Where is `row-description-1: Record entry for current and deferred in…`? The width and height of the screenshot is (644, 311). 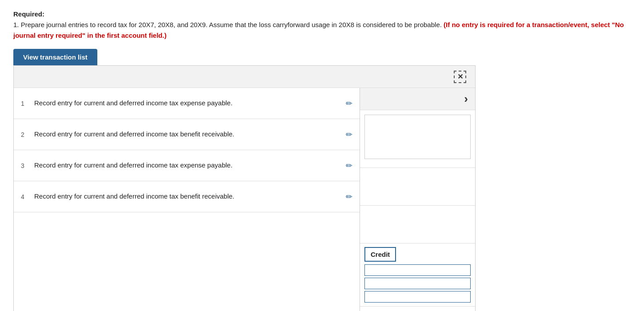 row-description-1: Record entry for current and deferred in… is located at coordinates (186, 103).